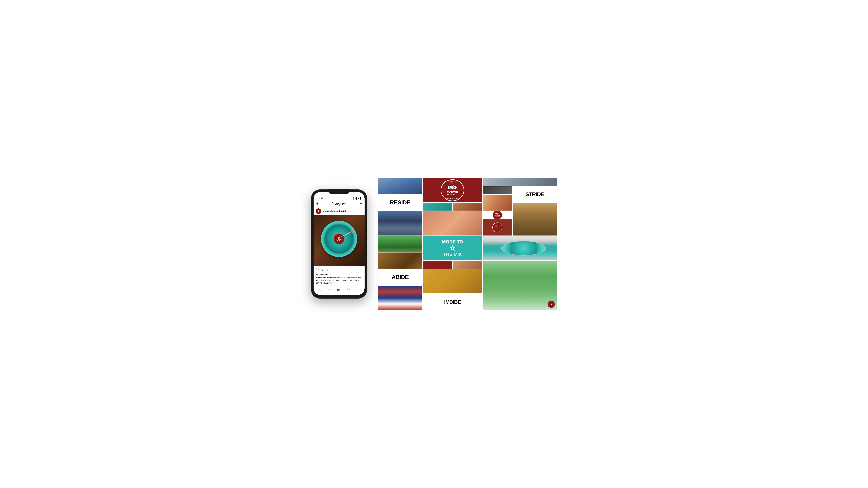  Describe the element at coordinates (400, 203) in the screenshot. I see `collage-cell-reside: RESIDE` at that location.